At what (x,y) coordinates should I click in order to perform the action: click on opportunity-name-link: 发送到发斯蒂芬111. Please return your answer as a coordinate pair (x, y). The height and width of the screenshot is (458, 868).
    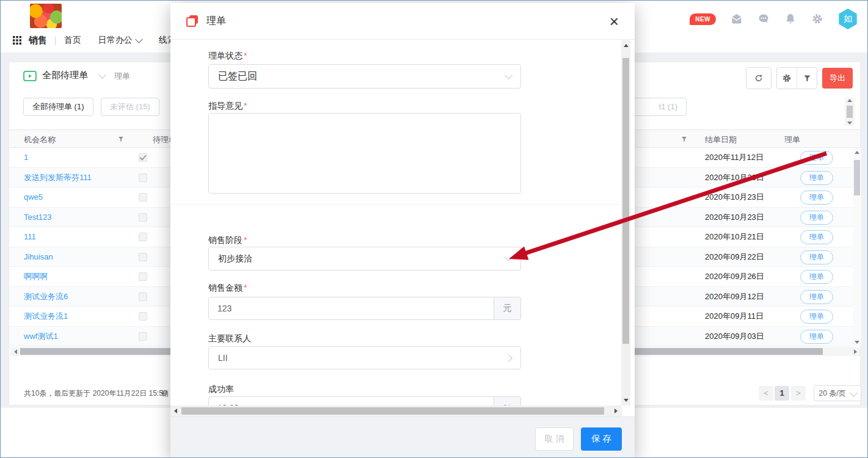
    Looking at the image, I should click on (57, 177).